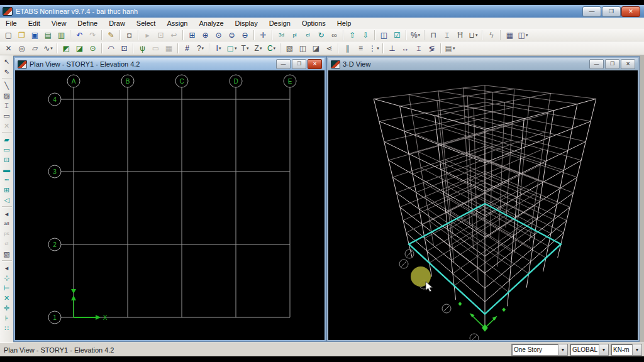  I want to click on draw-window-button: ▭, so click(156, 48).